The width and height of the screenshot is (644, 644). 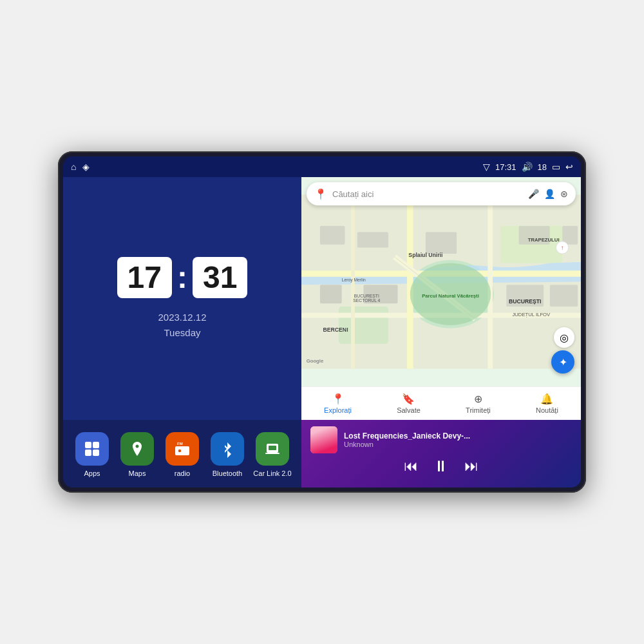 I want to click on map-search-placeholder: Căutați aici, so click(x=428, y=194).